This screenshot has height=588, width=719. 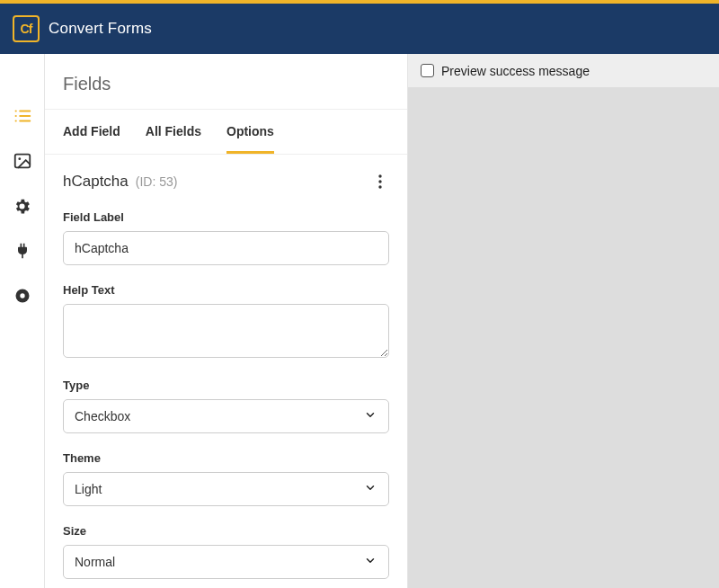 What do you see at coordinates (226, 82) in the screenshot?
I see `panel-title: Fields` at bounding box center [226, 82].